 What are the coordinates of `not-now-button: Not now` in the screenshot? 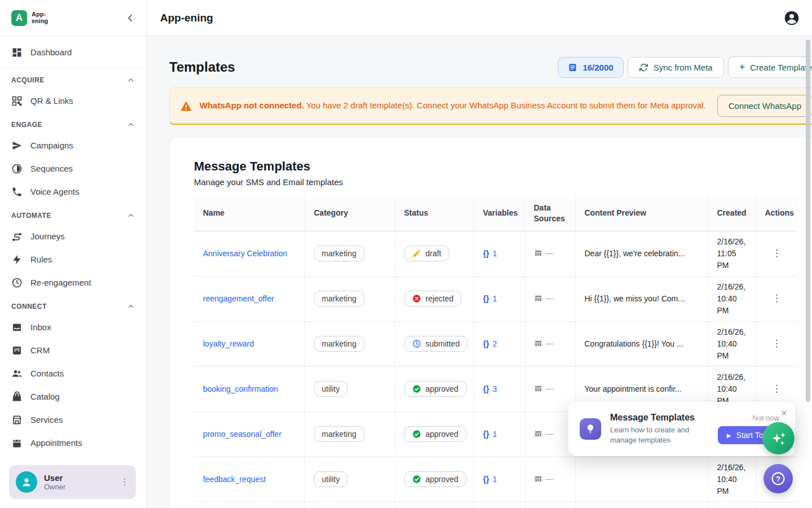 It's located at (766, 418).